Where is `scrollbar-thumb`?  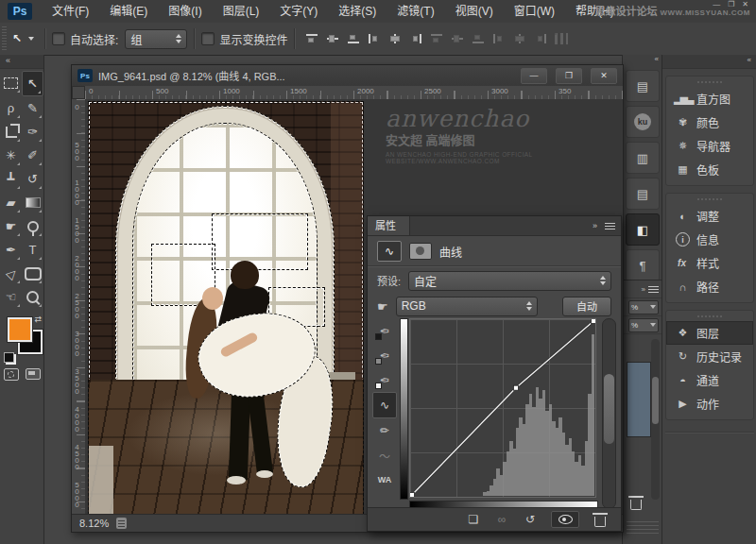
scrollbar-thumb is located at coordinates (609, 409).